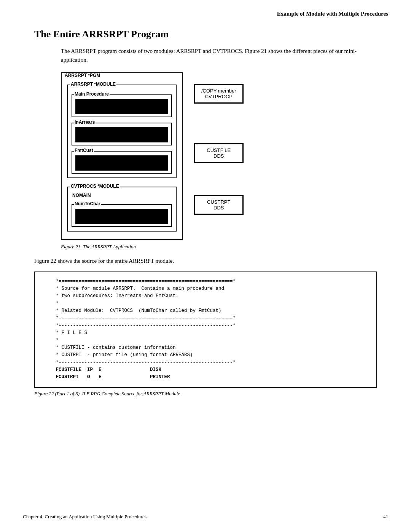 This screenshot has width=411, height=532. I want to click on numtochar-label: NumToChar, so click(88, 204).